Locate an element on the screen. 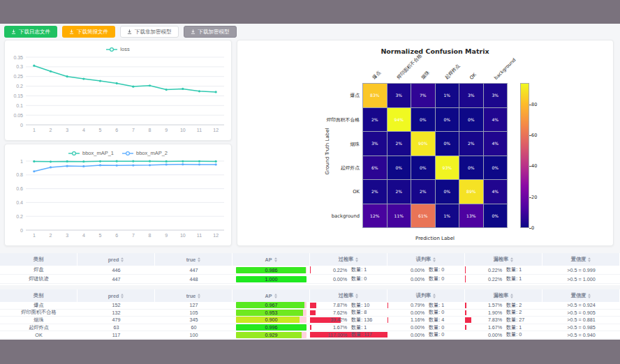 The width and height of the screenshot is (620, 364). cell-ap: 0.996 is located at coordinates (271, 328).